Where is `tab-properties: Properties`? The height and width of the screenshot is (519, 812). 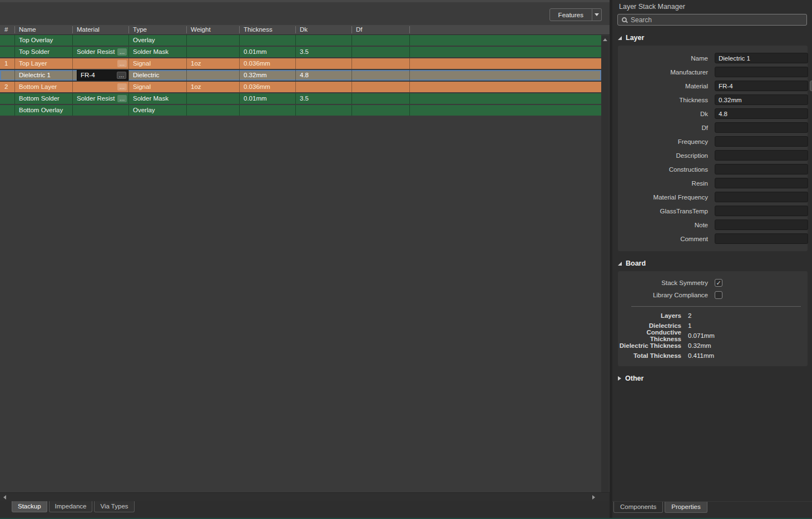
tab-properties: Properties is located at coordinates (686, 507).